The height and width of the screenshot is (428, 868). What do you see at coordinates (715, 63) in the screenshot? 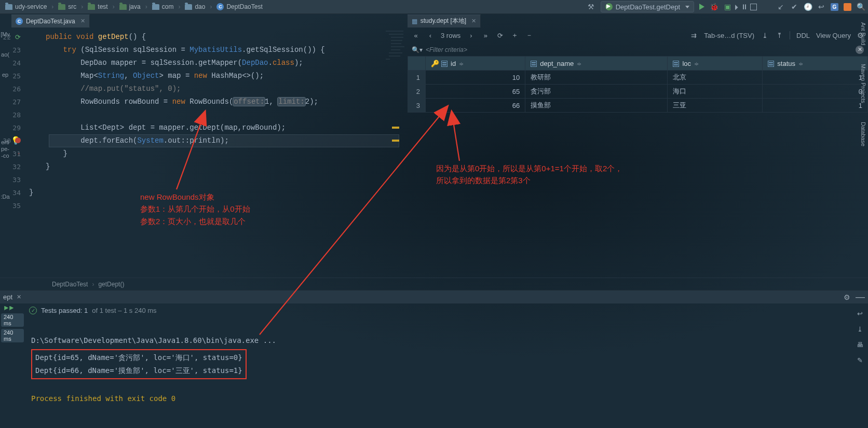
I see `column-header-loc: loc≑` at bounding box center [715, 63].